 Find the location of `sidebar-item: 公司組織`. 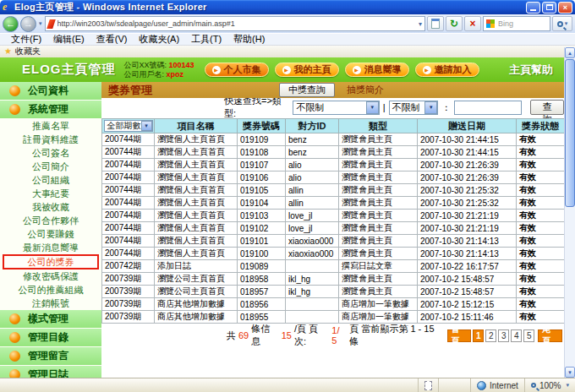

sidebar-item: 公司組織 is located at coordinates (51, 180).